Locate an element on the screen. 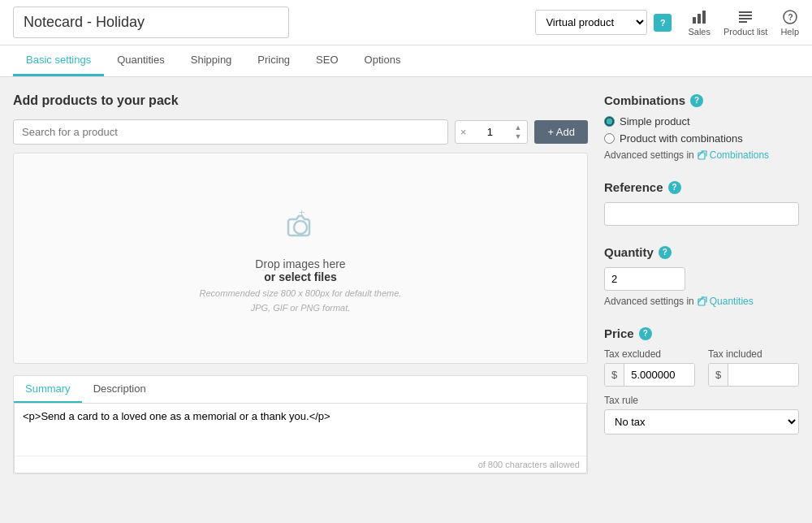  search-input is located at coordinates (231, 132).